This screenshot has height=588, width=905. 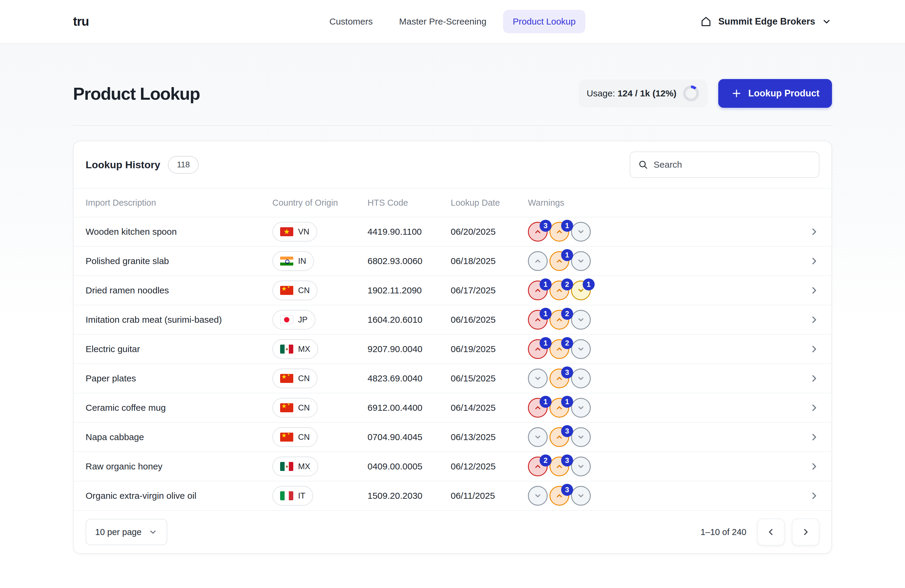 I want to click on table-row: Paper plates CN 4823.69.0040 06/15/2025 …, so click(x=452, y=378).